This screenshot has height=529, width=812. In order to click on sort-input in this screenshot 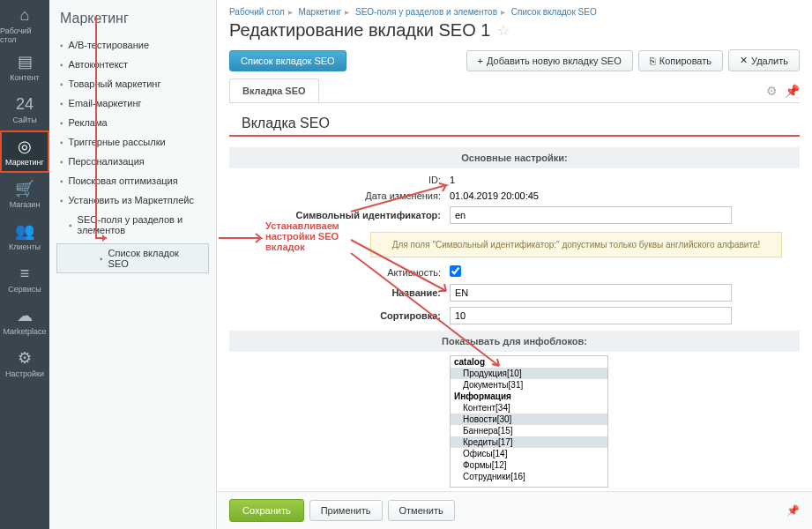, I will do `click(591, 316)`.